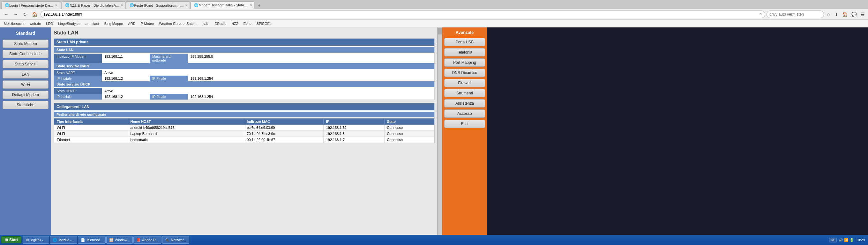 This screenshot has width=868, height=245. Describe the element at coordinates (863, 14) in the screenshot. I see `menu-button: ☰` at that location.